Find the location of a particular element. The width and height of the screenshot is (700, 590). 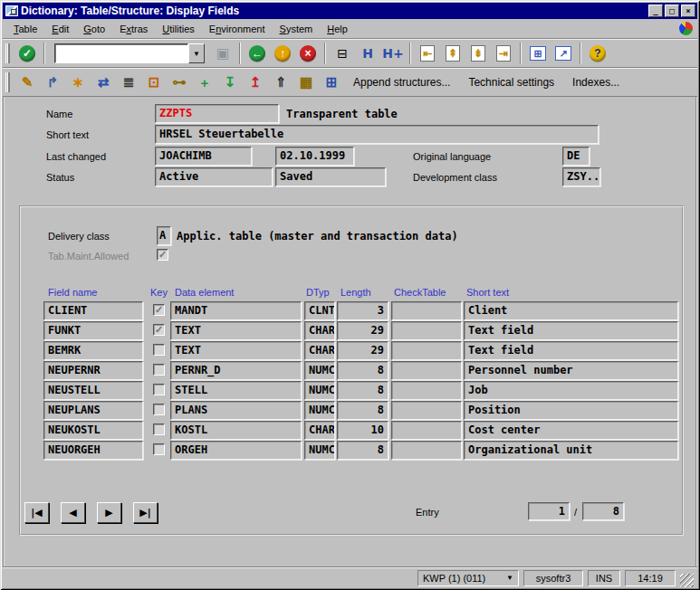

display-change-button: ✎ is located at coordinates (27, 82).